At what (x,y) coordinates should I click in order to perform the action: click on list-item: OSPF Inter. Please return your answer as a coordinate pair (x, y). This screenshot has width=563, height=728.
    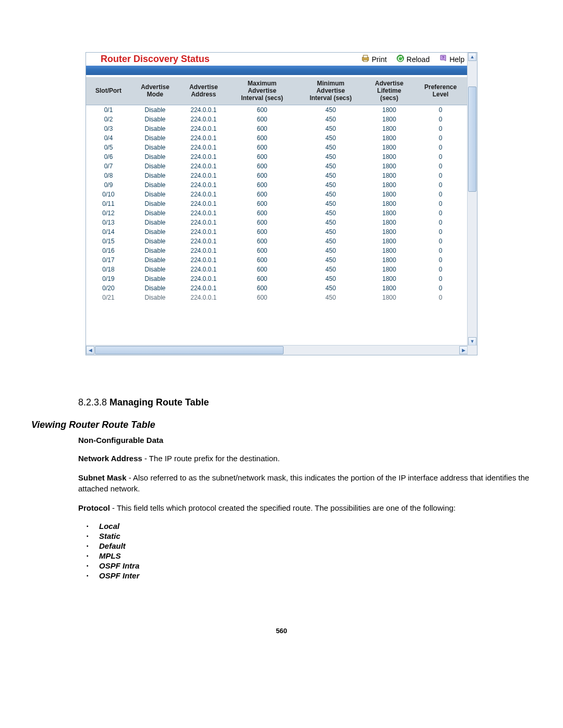
    Looking at the image, I should click on (315, 575).